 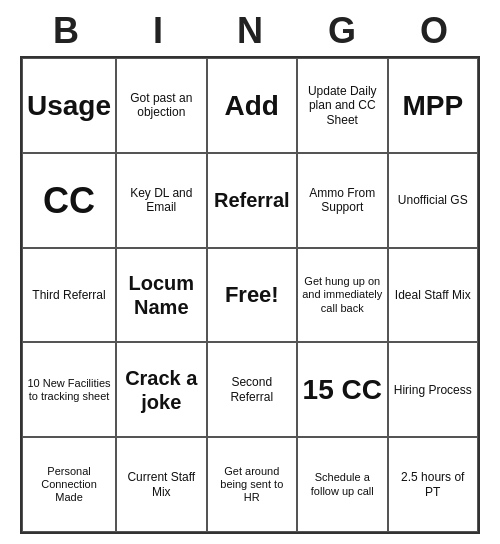 I want to click on cell-1: Got past an objection, so click(x=161, y=106).